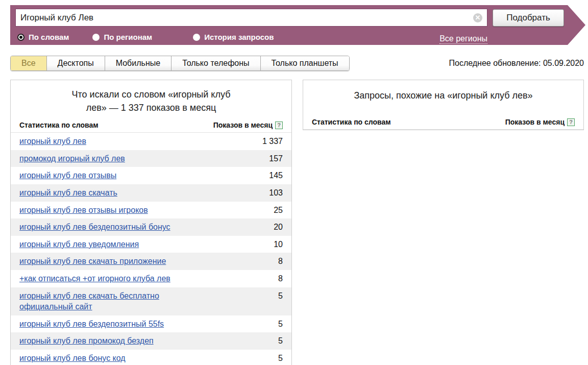 Image resolution: width=588 pixels, height=365 pixels. What do you see at coordinates (151, 357) in the screenshot?
I see `table-row: игорный клуб лев бонус код 5` at bounding box center [151, 357].